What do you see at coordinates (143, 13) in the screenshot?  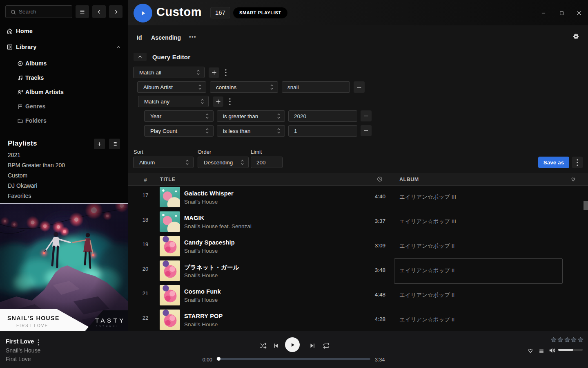 I see `play-playlist-button` at bounding box center [143, 13].